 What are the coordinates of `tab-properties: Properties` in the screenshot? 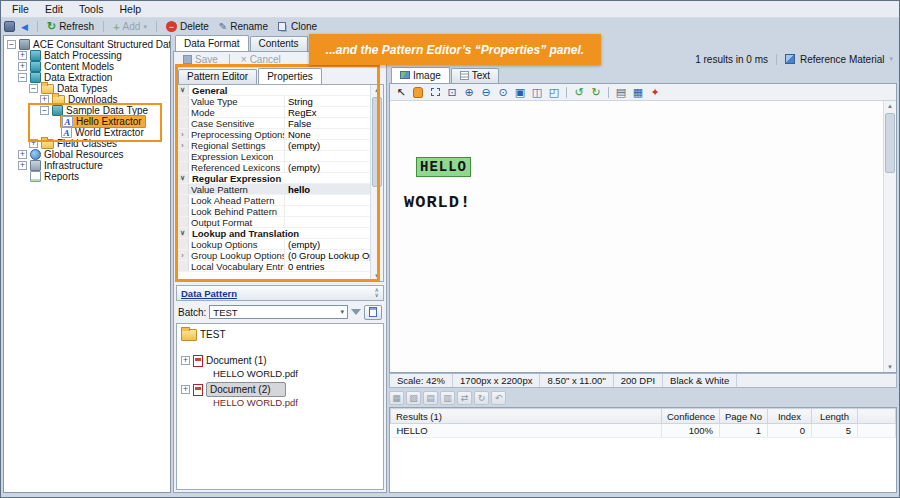 It's located at (290, 76).